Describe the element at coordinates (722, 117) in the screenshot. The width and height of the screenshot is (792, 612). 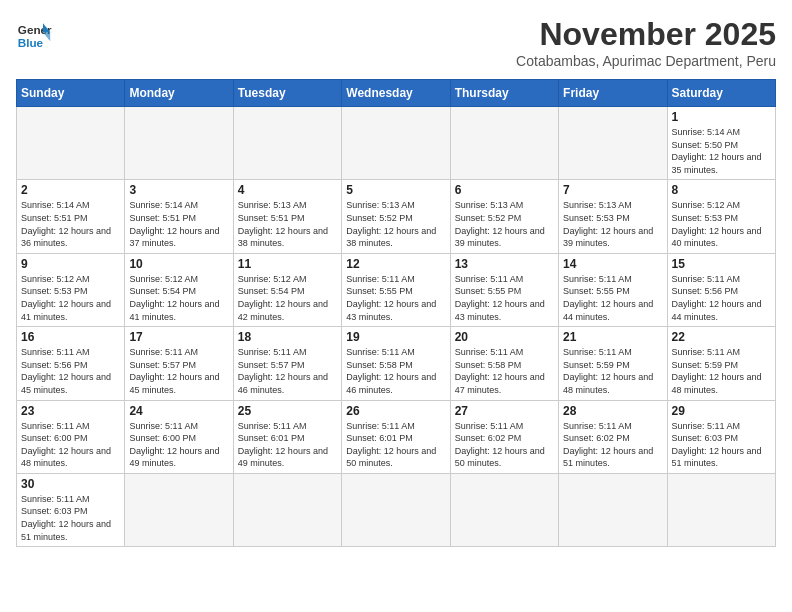
I see `day-number: 1` at that location.